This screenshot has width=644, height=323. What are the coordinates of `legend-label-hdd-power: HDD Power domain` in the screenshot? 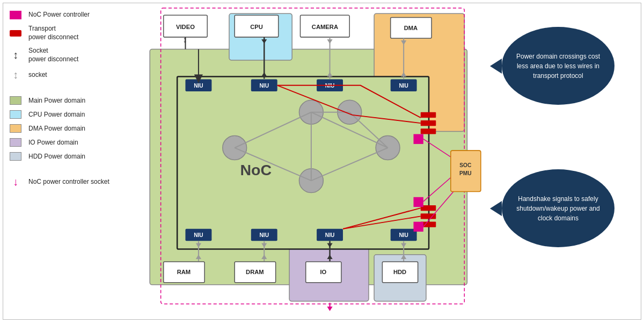 It's located at (57, 157).